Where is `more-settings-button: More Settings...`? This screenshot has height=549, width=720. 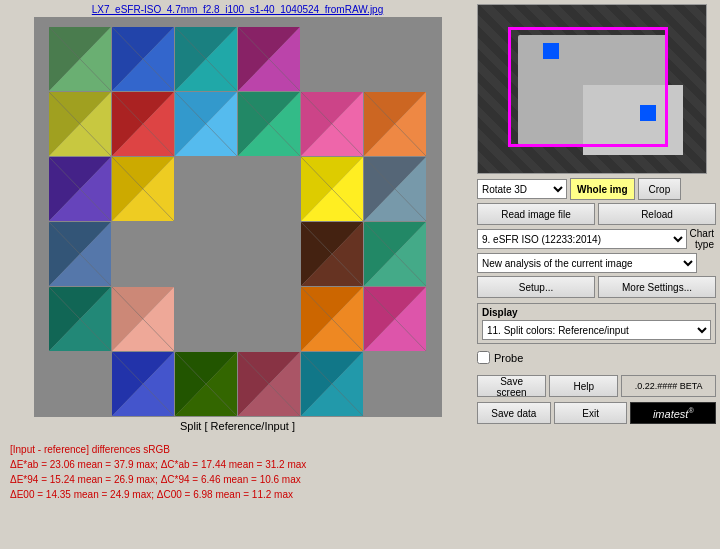
more-settings-button: More Settings... is located at coordinates (657, 287).